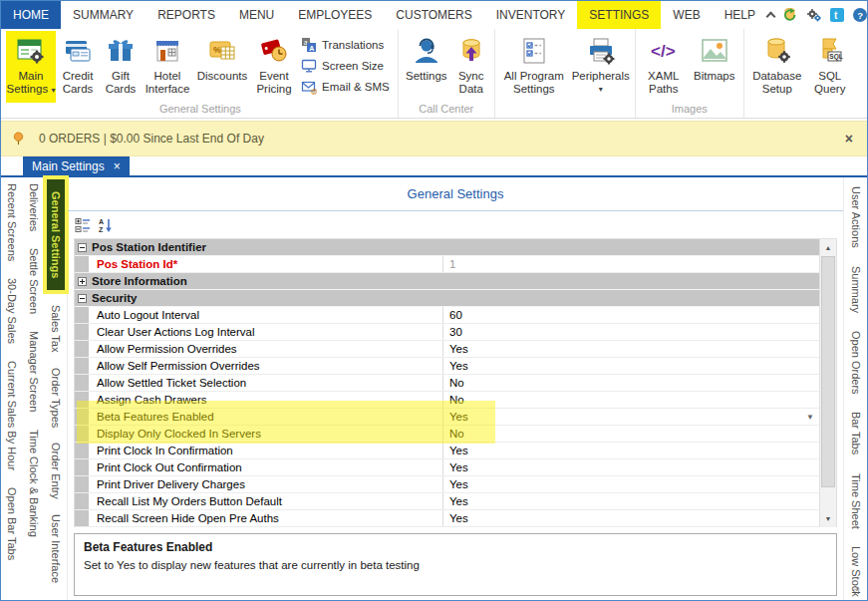 This screenshot has height=601, width=868. Describe the element at coordinates (34, 371) in the screenshot. I see `tab-manager-screen: Manager Screen` at that location.